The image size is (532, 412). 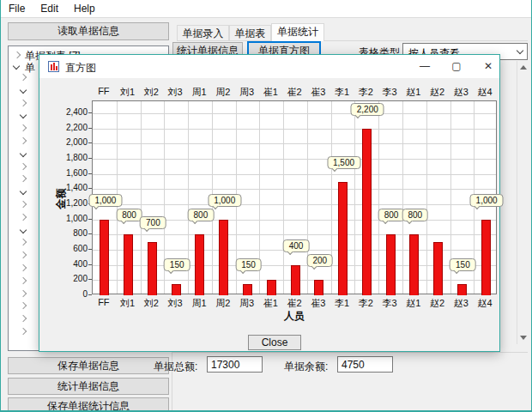 What do you see at coordinates (88, 386) in the screenshot?
I see `stats-documents-button: 统计单据信息` at bounding box center [88, 386].